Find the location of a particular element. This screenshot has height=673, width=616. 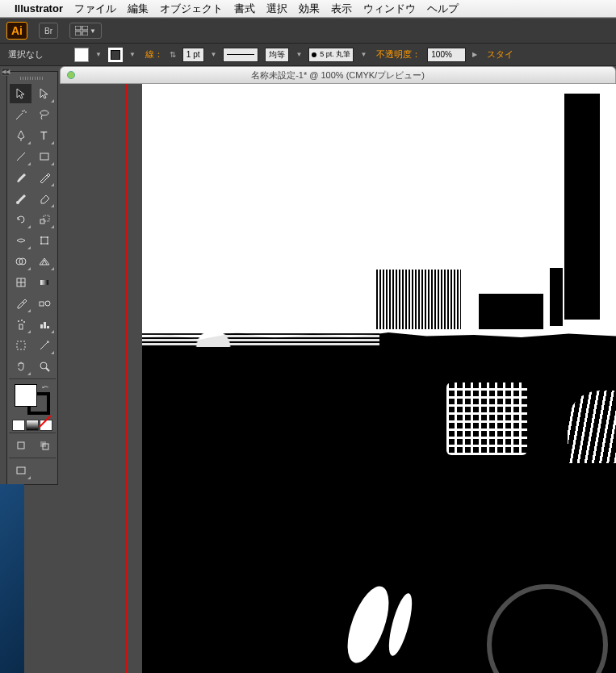

tools-panel: T is located at coordinates (32, 278).